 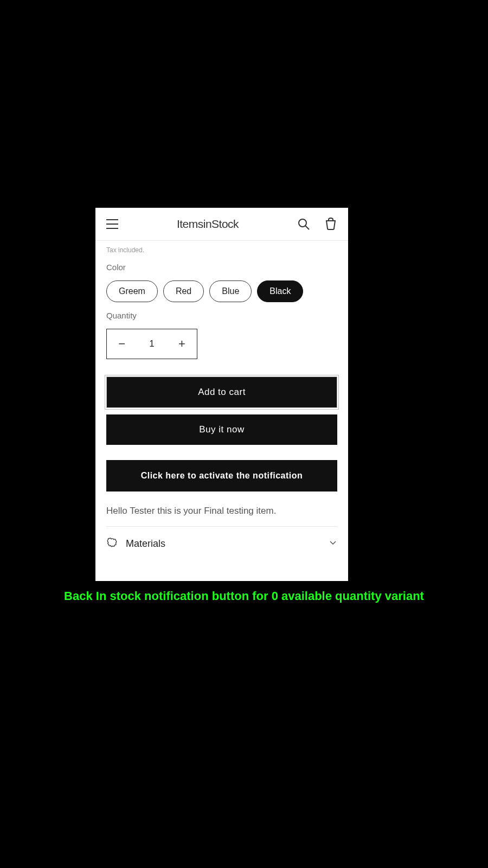 What do you see at coordinates (230, 291) in the screenshot?
I see `color-option-blue: Blue` at bounding box center [230, 291].